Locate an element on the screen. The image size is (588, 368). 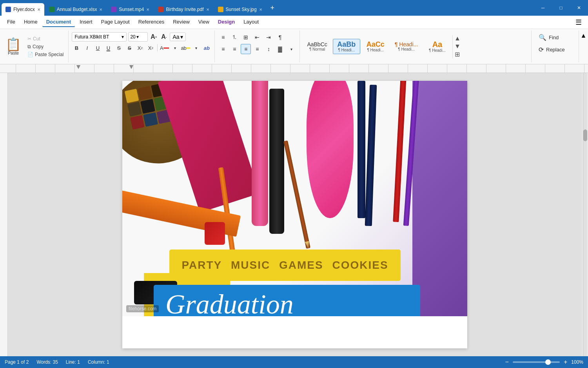
menu-bar: FileHomeDocumentInsertPage LayoutReferen… is located at coordinates (294, 22).